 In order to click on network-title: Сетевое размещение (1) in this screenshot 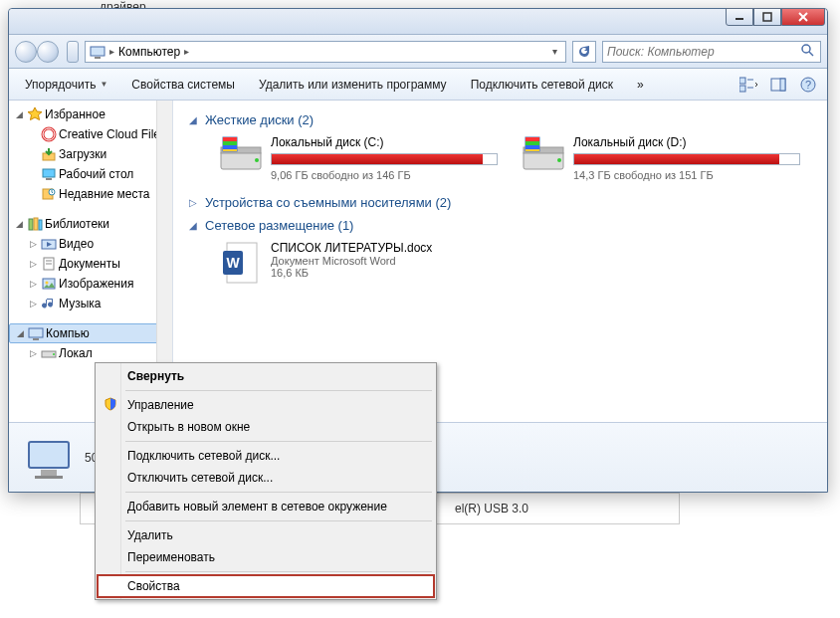, I will do `click(279, 225)`.